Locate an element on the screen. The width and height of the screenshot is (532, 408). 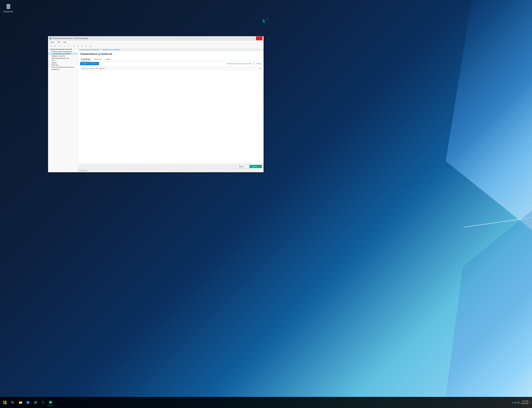
content-area: ▼ Kaspersky Security Center 12 ▼ Сервер … is located at coordinates (156, 110).